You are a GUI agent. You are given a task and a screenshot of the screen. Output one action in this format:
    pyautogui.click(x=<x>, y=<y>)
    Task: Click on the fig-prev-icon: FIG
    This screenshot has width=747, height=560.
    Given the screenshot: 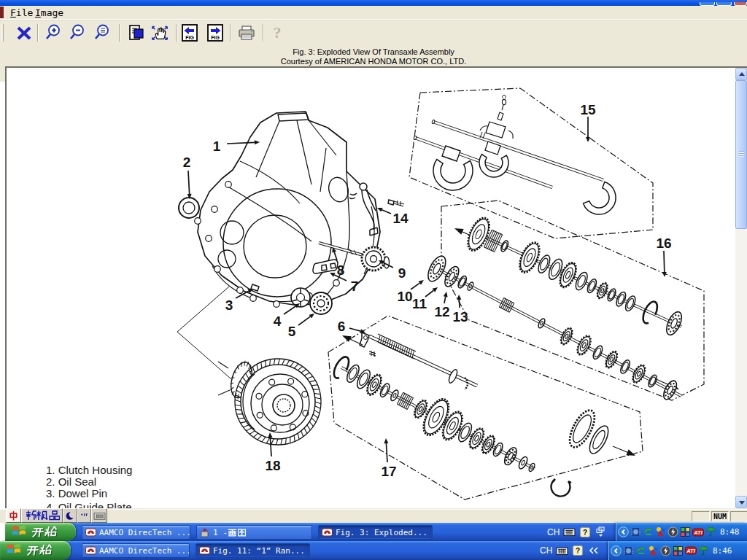 What is the action you would take?
    pyautogui.click(x=190, y=33)
    